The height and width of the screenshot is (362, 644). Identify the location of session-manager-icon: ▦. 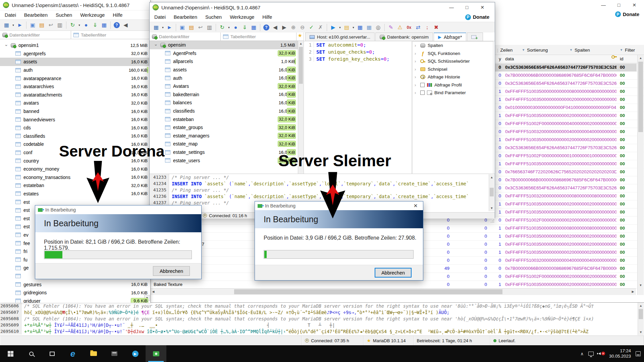
(156, 27).